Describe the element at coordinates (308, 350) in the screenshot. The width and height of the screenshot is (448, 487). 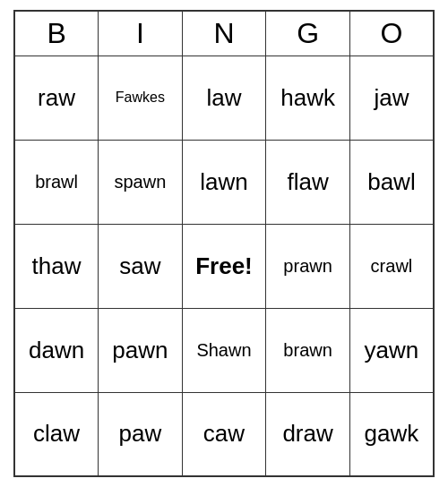
I see `bingo-cell-r3-c3: brawn` at that location.